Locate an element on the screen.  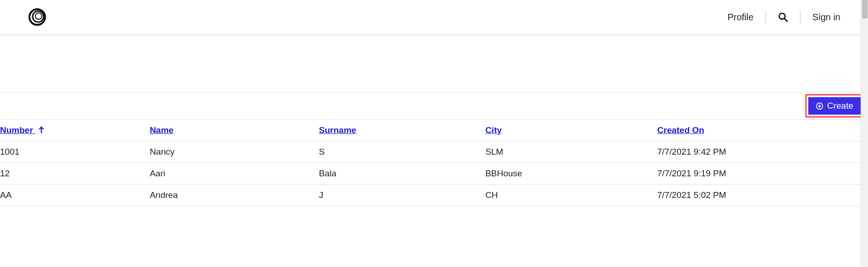
cell-name: Andrea is located at coordinates (234, 195).